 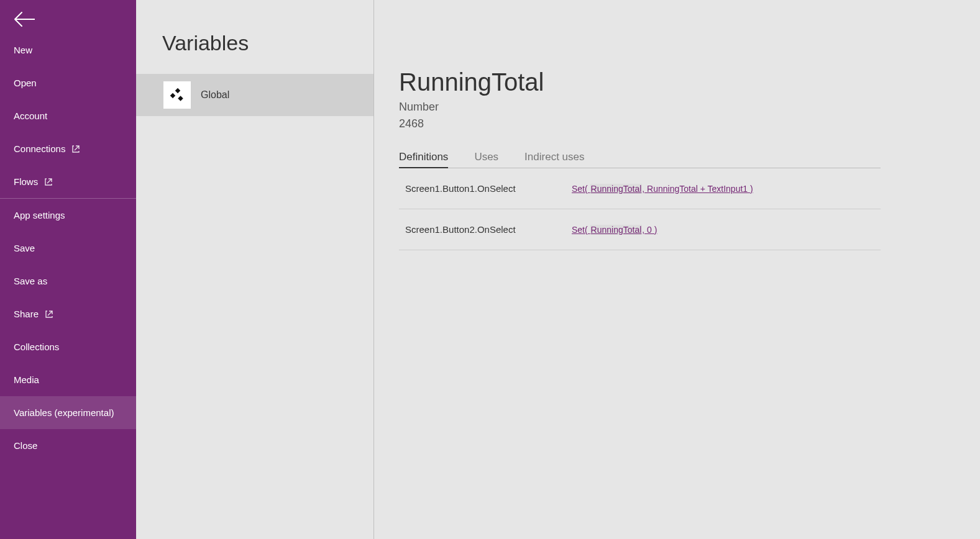 I want to click on scope-label: Global, so click(x=215, y=95).